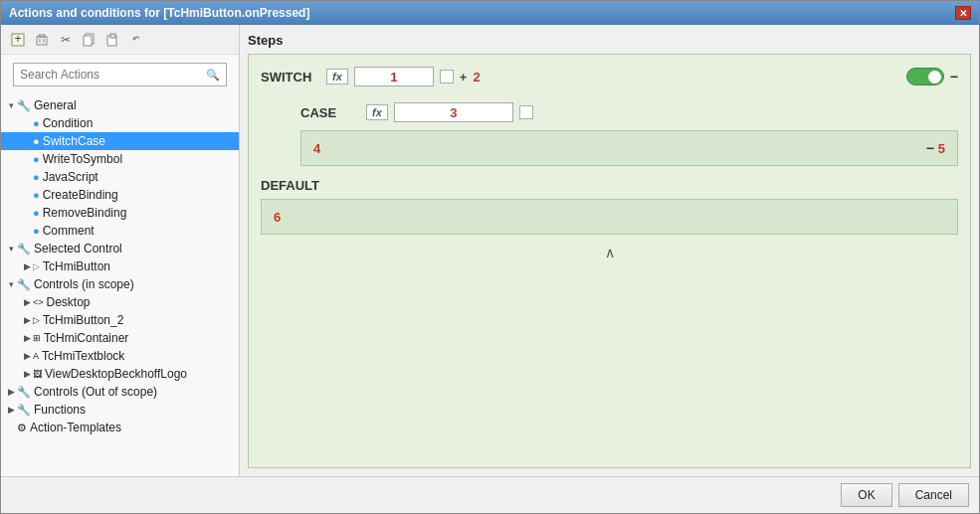  What do you see at coordinates (38, 374) in the screenshot?
I see `node-icon: 🖼` at bounding box center [38, 374].